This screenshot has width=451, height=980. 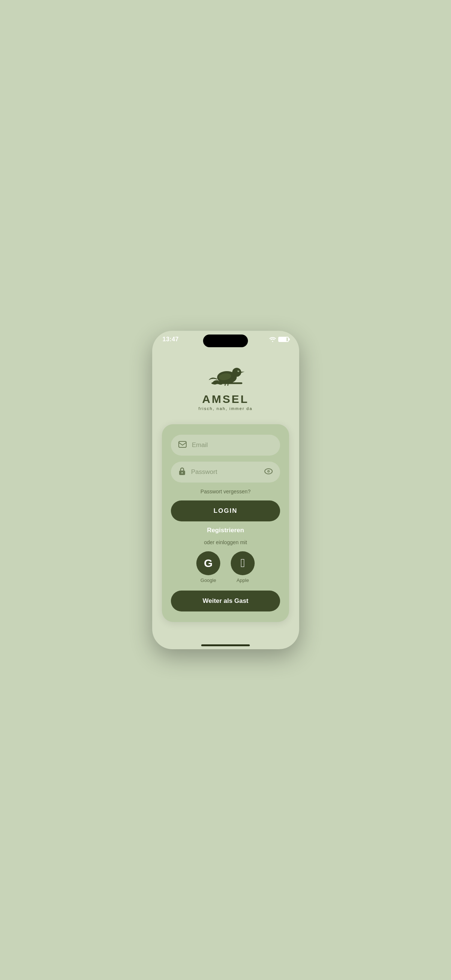 What do you see at coordinates (273, 339) in the screenshot?
I see `wifi-icon` at bounding box center [273, 339].